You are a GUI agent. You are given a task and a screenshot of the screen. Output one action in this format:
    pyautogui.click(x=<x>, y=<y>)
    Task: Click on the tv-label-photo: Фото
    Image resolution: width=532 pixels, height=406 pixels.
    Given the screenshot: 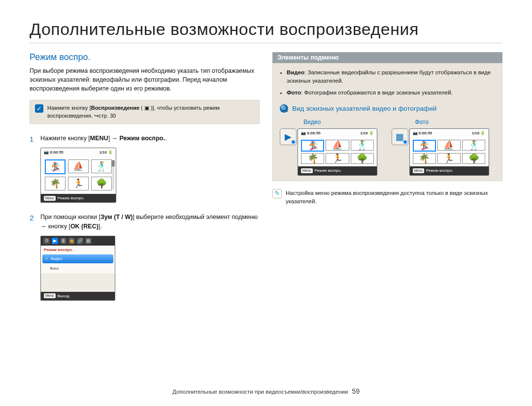 What is the action you would take?
    pyautogui.click(x=455, y=122)
    